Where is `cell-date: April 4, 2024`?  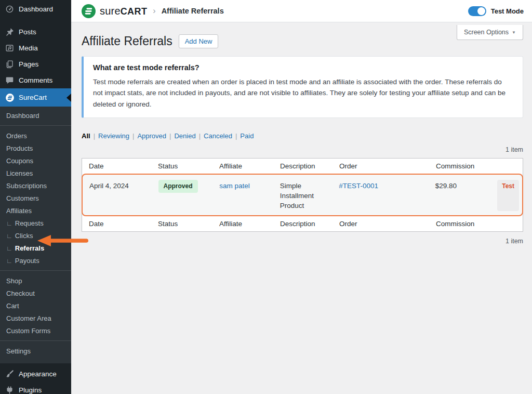
cell-date: April 4, 2024 is located at coordinates (117, 195).